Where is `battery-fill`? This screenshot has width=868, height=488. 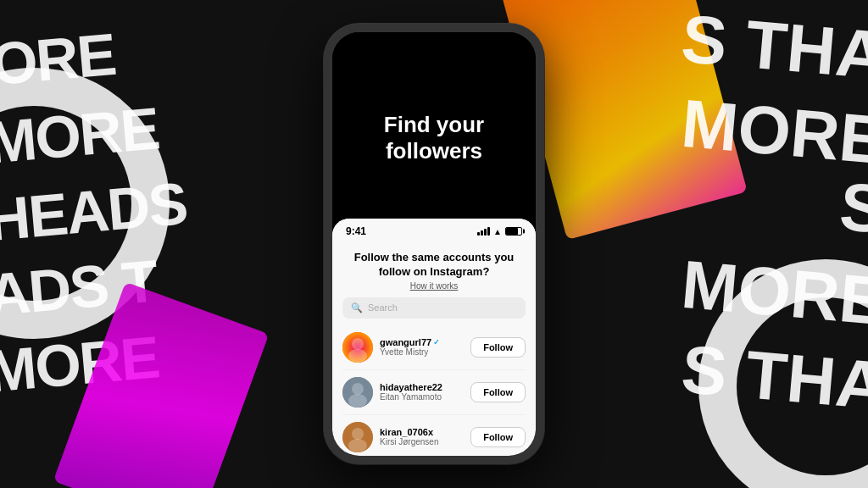
battery-fill is located at coordinates (512, 231).